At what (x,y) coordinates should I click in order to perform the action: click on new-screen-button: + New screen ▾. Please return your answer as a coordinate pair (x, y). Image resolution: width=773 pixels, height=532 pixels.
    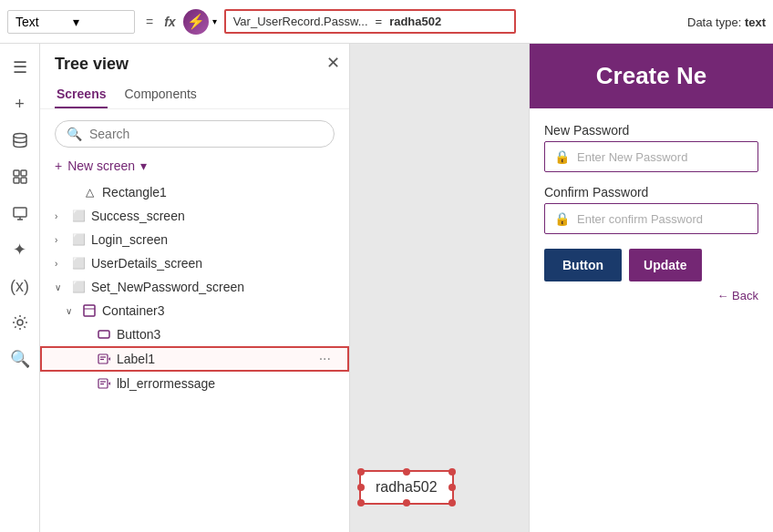
    Looking at the image, I should click on (195, 168).